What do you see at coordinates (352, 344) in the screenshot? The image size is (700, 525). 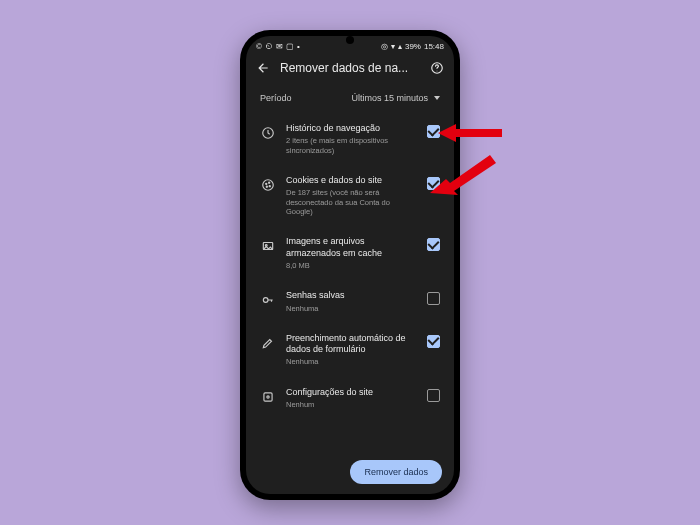 I see `option-title: Preenchimento automático de dados de for…` at bounding box center [352, 344].